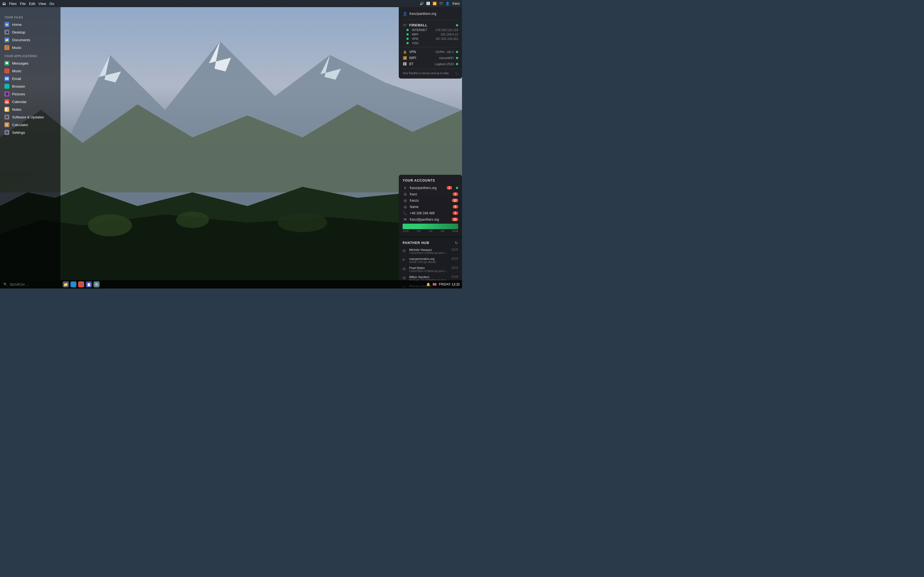 Image resolution: width=924 pixels, height=577 pixels. I want to click on sidebar-item-settings-label: Settings, so click(19, 133).